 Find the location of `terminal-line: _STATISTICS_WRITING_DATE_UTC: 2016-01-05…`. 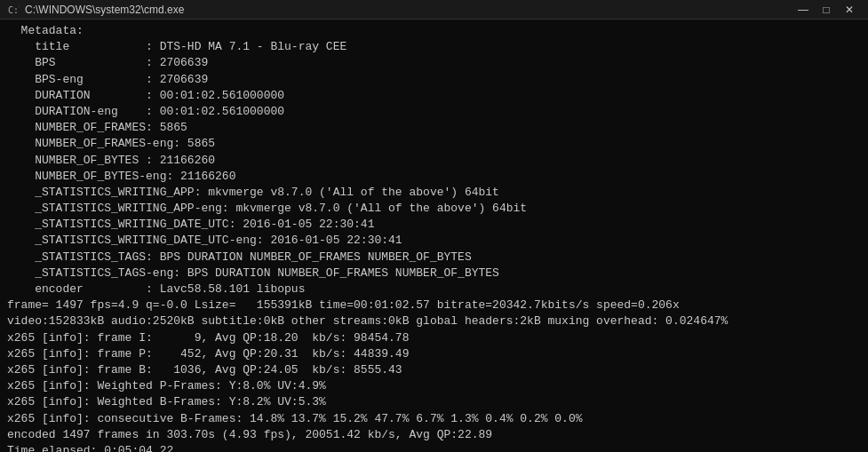

terminal-line: _STATISTICS_WRITING_DATE_UTC: 2016-01-05… is located at coordinates (434, 225).